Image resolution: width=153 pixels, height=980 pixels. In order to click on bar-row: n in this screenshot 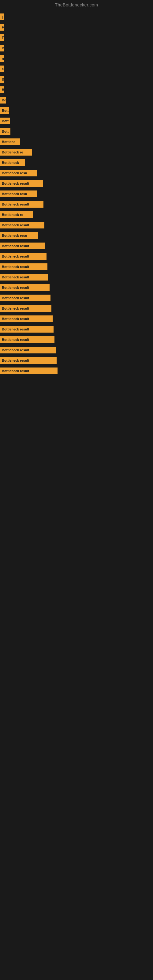, I will do `click(76, 59)`.